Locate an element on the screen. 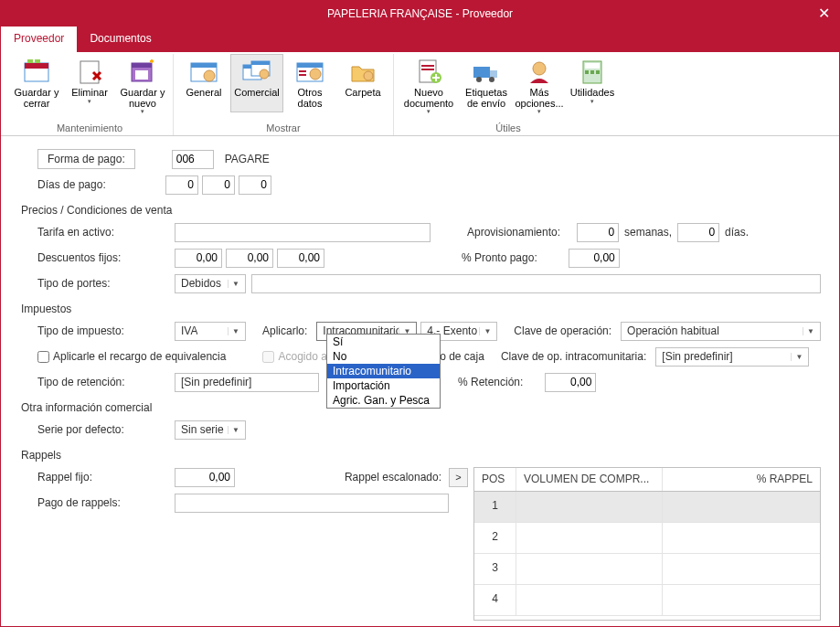 This screenshot has width=840, height=627. table-row: 1 is located at coordinates (647, 507).